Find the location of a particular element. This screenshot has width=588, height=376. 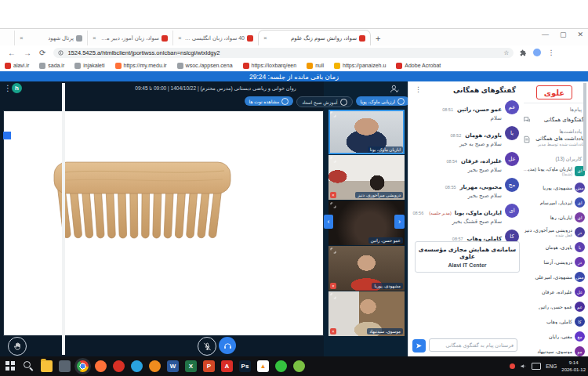

stage-options-icon: ⋮ is located at coordinates (8, 88).